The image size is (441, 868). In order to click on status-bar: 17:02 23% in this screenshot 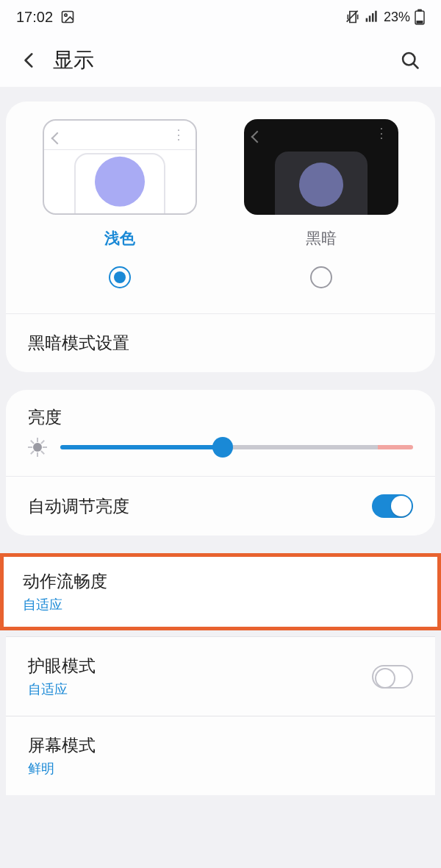, I will do `click(220, 17)`.